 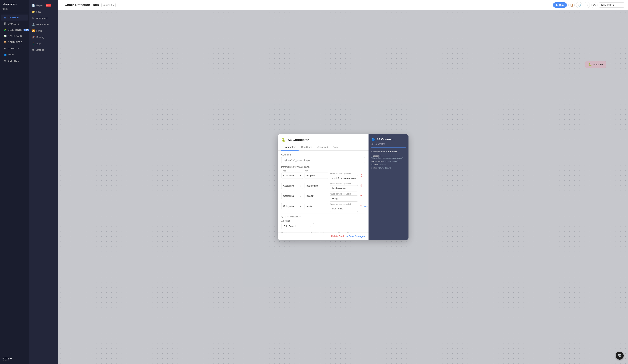 I want to click on type-select-3: Categorical ▾, so click(x=292, y=206).